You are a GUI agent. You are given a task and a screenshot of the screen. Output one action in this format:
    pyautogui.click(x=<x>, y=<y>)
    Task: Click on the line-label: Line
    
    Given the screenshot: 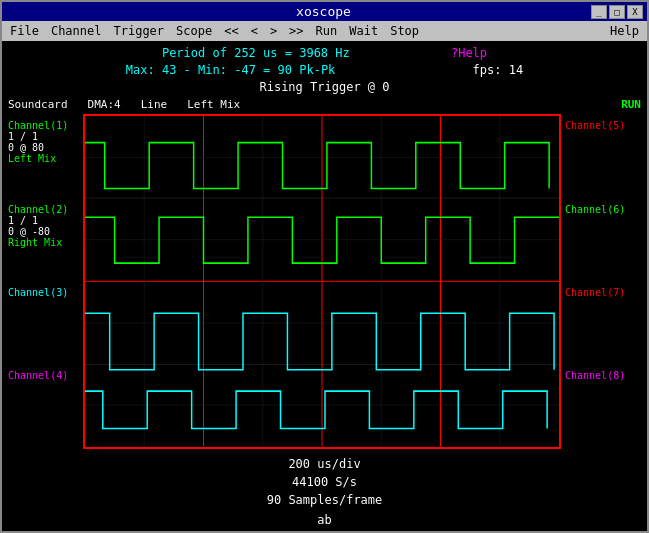 What is the action you would take?
    pyautogui.click(x=154, y=104)
    